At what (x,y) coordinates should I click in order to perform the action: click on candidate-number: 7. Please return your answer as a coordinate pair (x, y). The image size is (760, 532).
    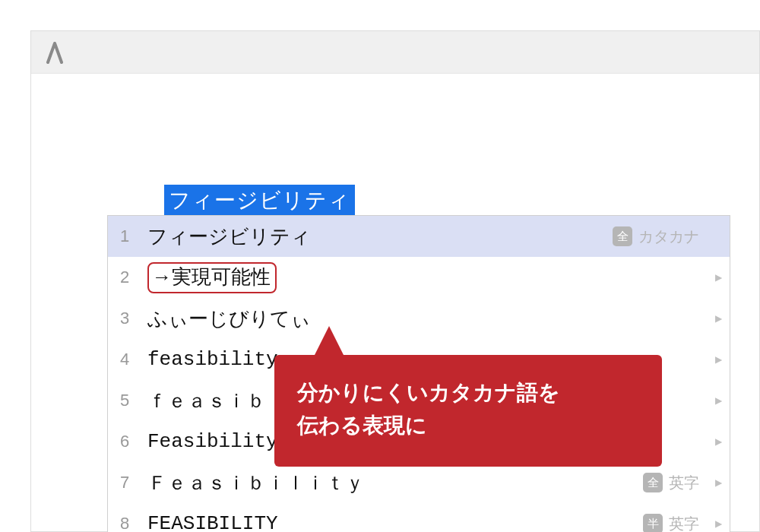
    Looking at the image, I should click on (134, 483).